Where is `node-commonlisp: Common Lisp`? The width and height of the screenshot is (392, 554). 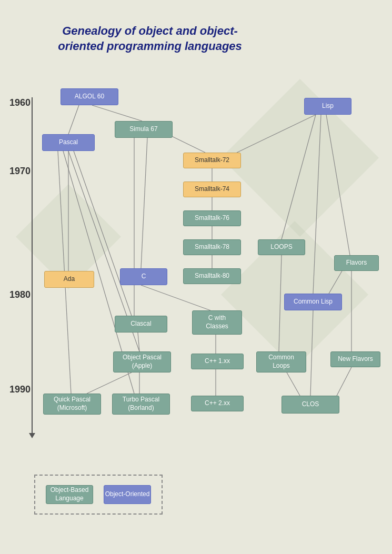 node-commonlisp: Common Lisp is located at coordinates (313, 302).